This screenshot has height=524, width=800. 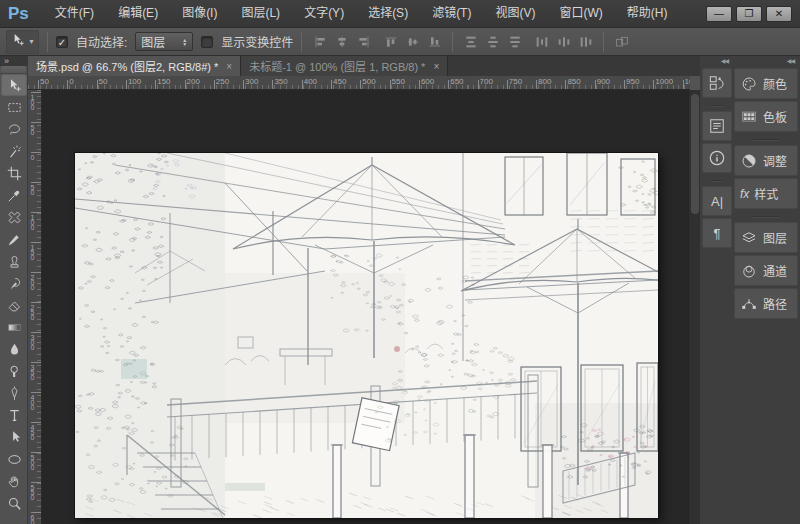 What do you see at coordinates (138, 14) in the screenshot?
I see `menu-item-1: 编辑(E)` at bounding box center [138, 14].